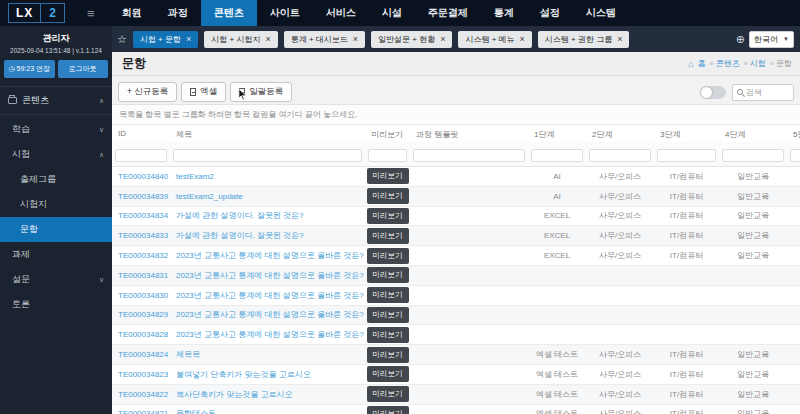 This screenshot has width=800, height=414. What do you see at coordinates (557, 134) in the screenshot?
I see `column-header: 1단계` at bounding box center [557, 134].